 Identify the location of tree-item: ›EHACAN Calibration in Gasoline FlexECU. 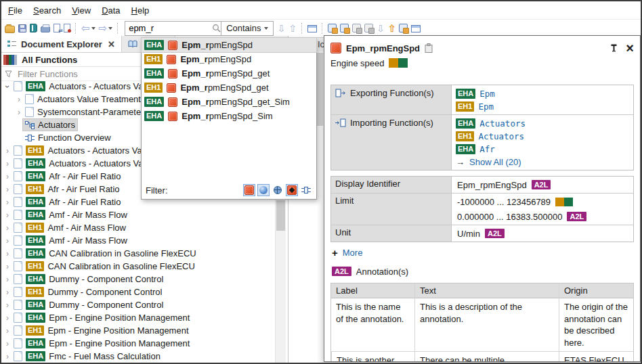
(137, 253).